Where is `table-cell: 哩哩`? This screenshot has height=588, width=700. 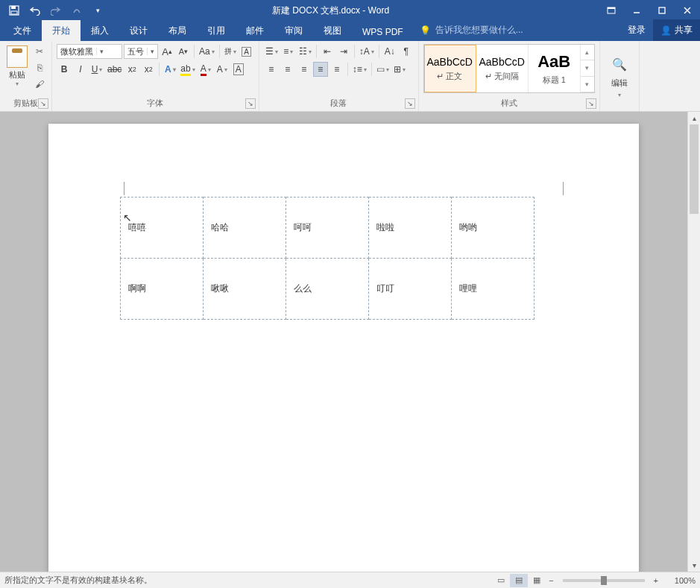 table-cell: 哩哩 is located at coordinates (494, 289).